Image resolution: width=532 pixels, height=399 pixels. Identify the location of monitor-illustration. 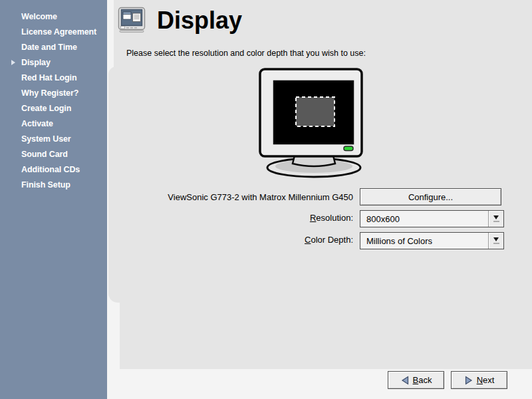
(313, 122).